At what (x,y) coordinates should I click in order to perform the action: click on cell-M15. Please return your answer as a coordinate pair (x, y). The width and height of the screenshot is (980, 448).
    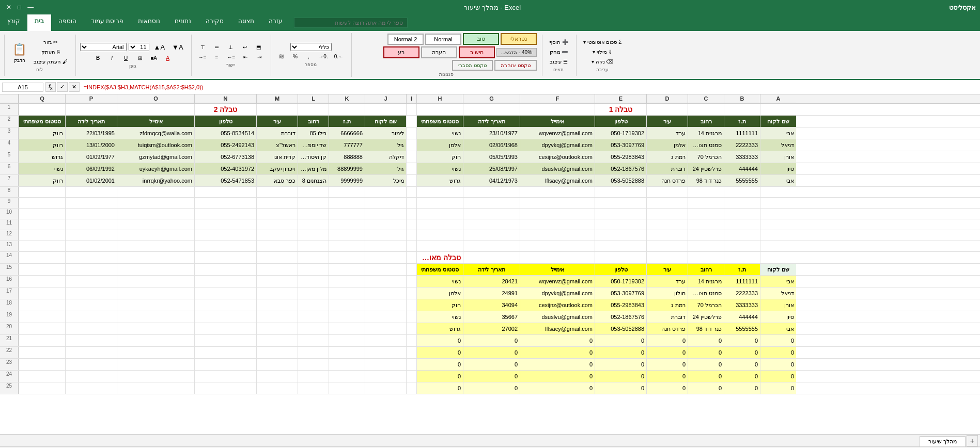
    Looking at the image, I should click on (277, 269).